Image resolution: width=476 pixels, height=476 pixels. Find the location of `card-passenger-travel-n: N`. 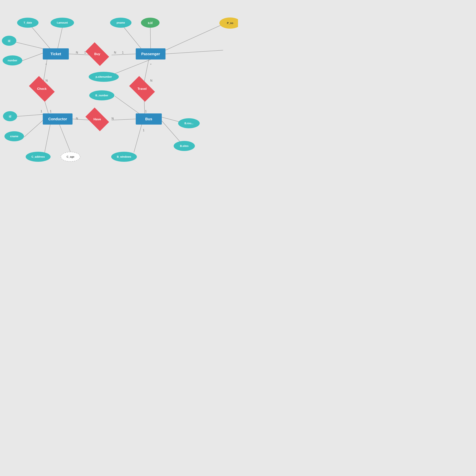

card-passenger-travel-n: N is located at coordinates (151, 81).